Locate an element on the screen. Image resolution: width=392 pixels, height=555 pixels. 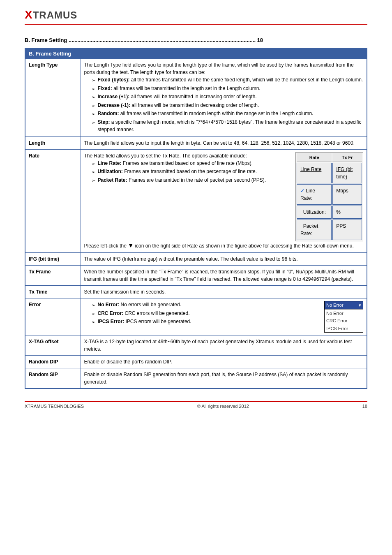
item-text: IPCS errors will be generated. is located at coordinates (158, 321).